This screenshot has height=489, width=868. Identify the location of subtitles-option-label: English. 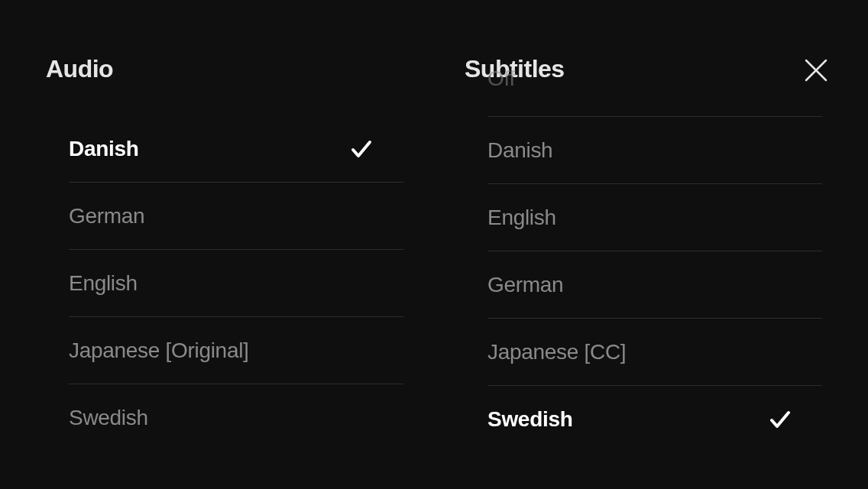
(522, 218).